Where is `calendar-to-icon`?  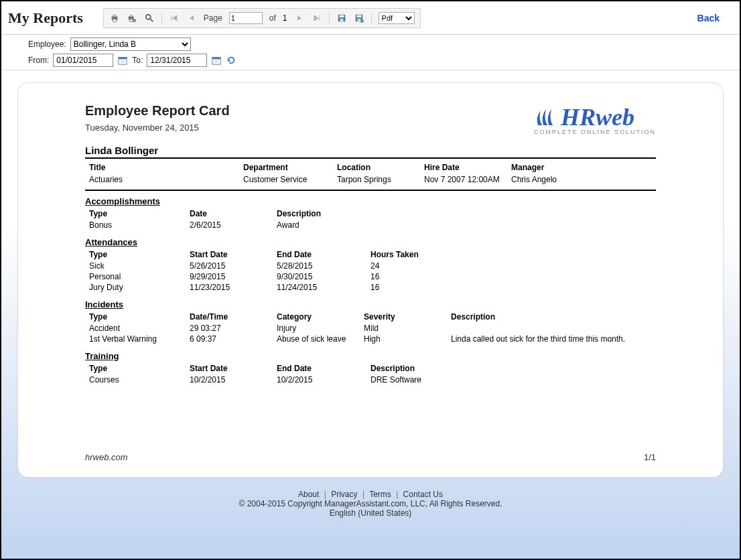
calendar-to-icon is located at coordinates (216, 60).